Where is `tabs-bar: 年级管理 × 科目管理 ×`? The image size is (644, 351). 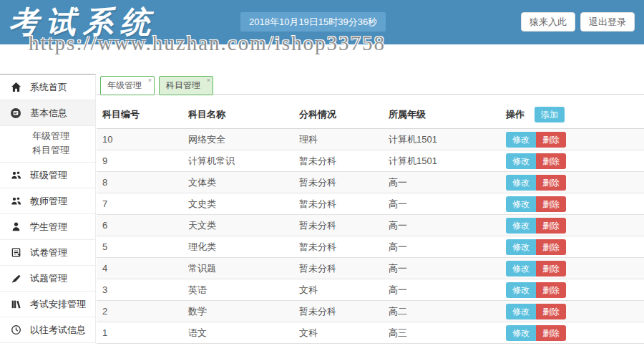
tabs-bar: 年级管理 × 科目管理 × is located at coordinates (371, 85).